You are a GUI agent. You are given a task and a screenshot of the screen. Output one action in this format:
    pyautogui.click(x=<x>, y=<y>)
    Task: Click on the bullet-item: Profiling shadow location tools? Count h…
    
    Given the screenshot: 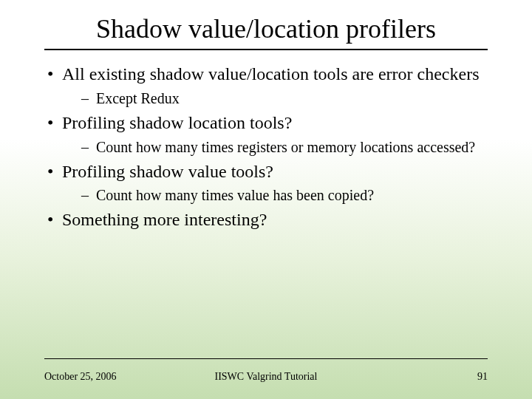 What is the action you would take?
    pyautogui.click(x=266, y=134)
    